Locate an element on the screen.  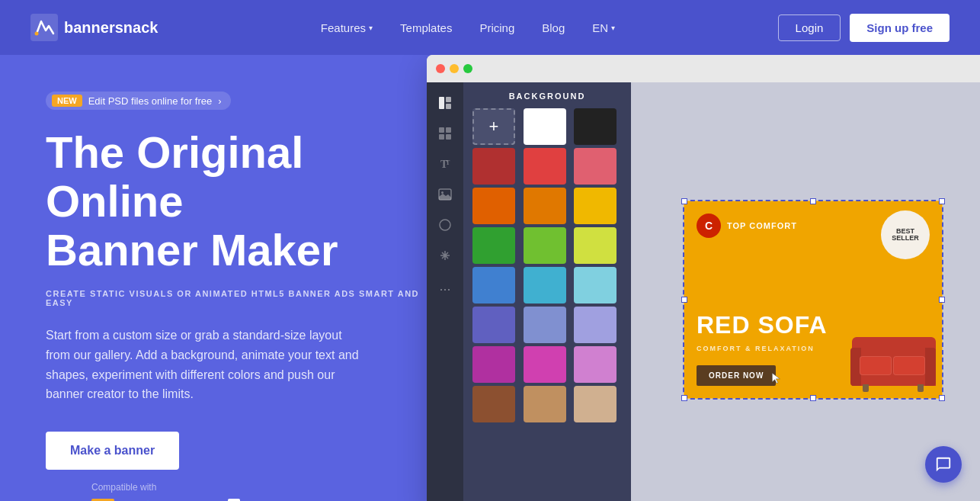
color-swatch-green2 is located at coordinates (545, 246).